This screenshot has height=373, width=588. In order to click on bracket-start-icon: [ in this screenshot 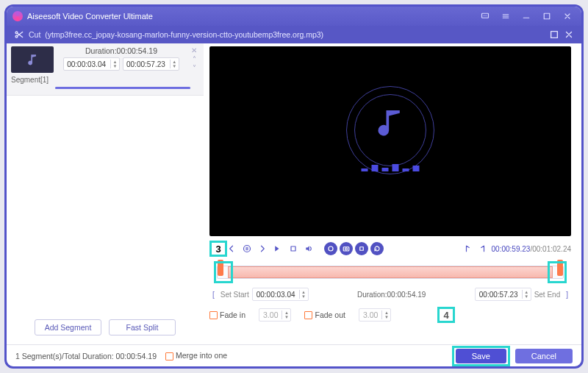, I will do `click(213, 294)`.